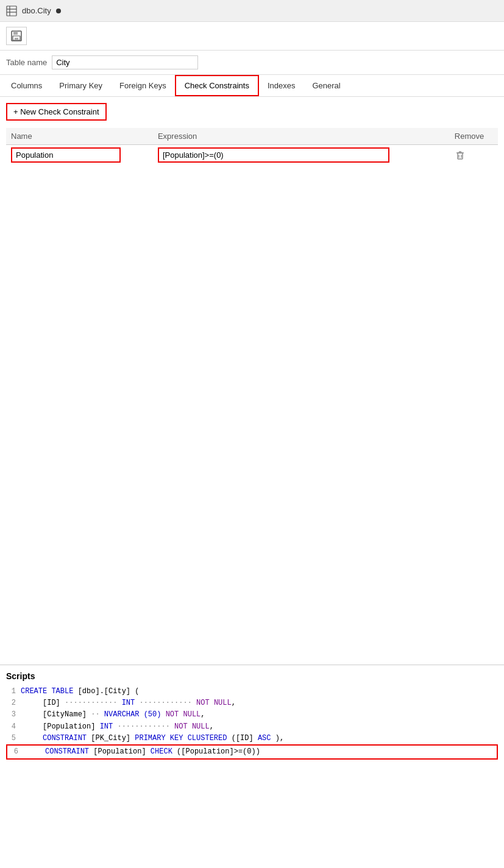  I want to click on line-number-2: 2, so click(11, 703).